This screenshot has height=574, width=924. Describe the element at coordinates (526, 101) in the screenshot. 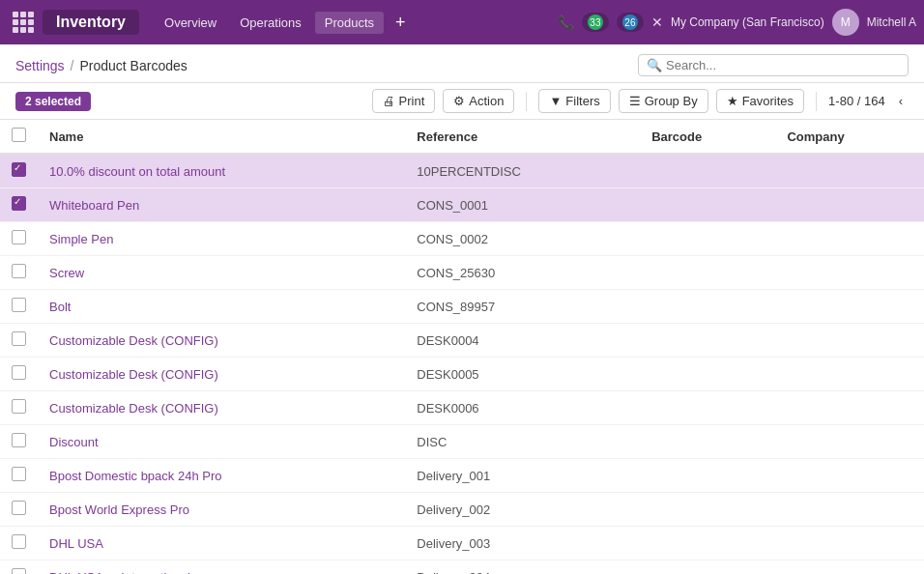

I see `toolbar-divider` at that location.